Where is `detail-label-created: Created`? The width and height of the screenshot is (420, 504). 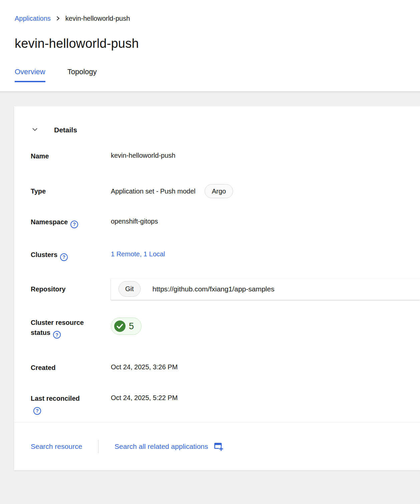 detail-label-created: Created is located at coordinates (60, 368).